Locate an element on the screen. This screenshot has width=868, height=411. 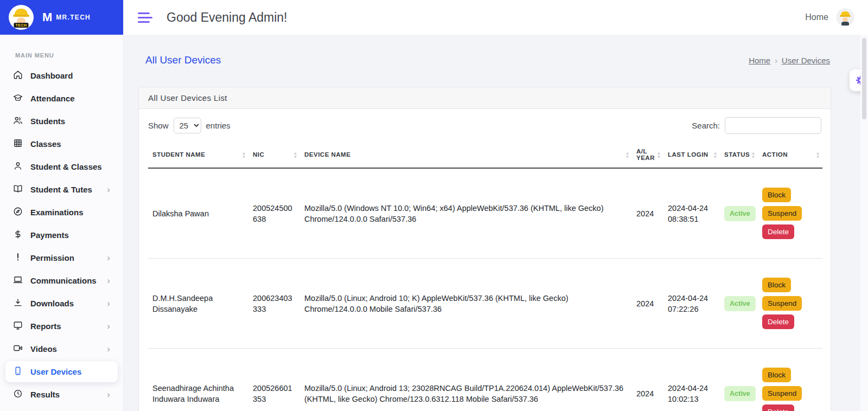
search-input is located at coordinates (773, 126).